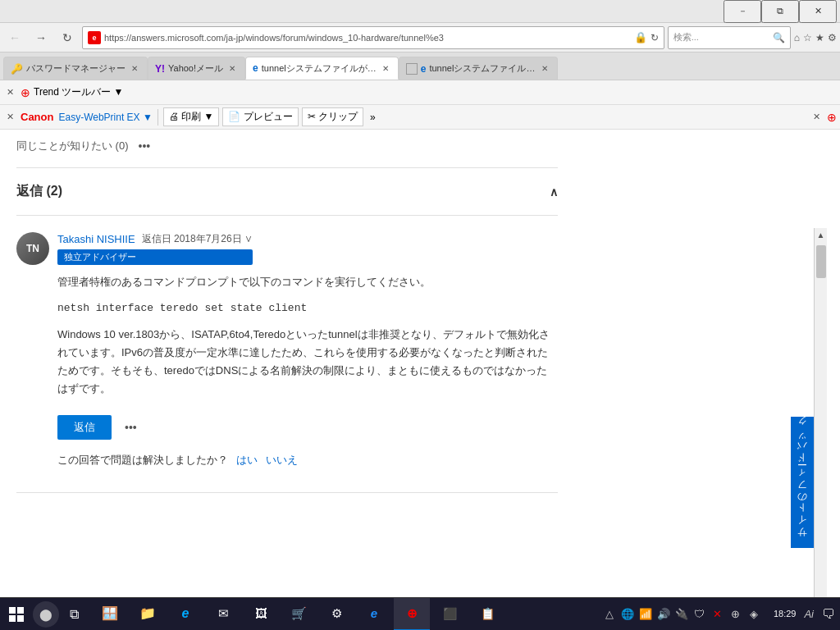  What do you see at coordinates (646, 614) in the screenshot?
I see `tray-wifi-icon: 📶` at bounding box center [646, 614].